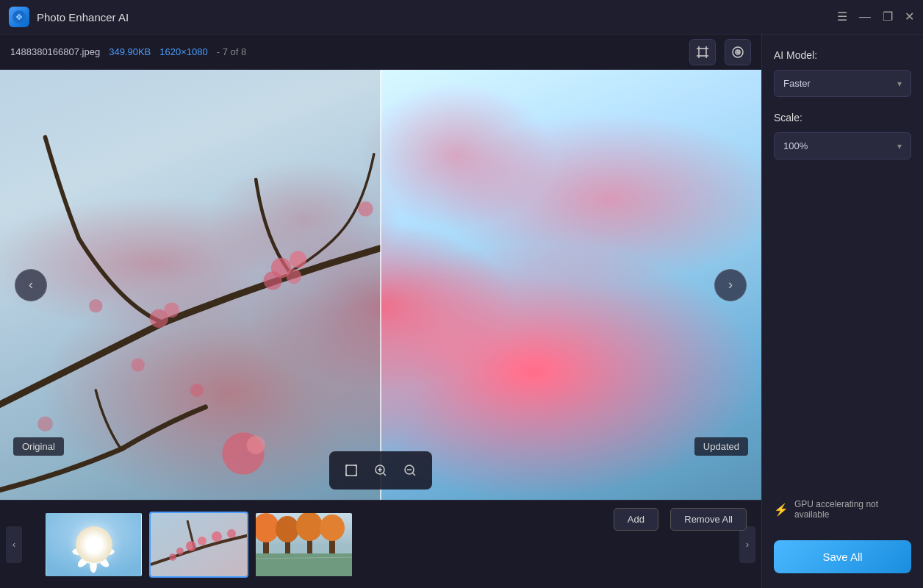 The height and width of the screenshot is (588, 923). Describe the element at coordinates (31, 285) in the screenshot. I see `prev-image-button: ‹` at that location.